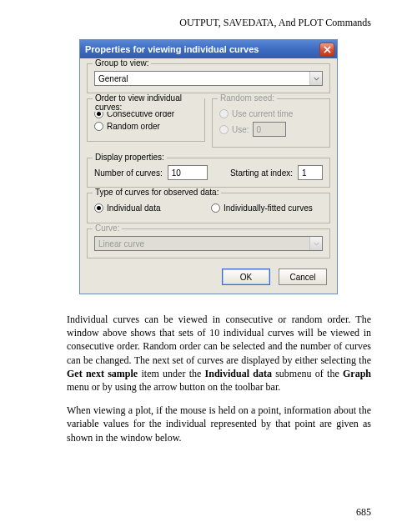 The image size is (417, 532). I want to click on dialog-buttons: OK Cancel, so click(208, 275).